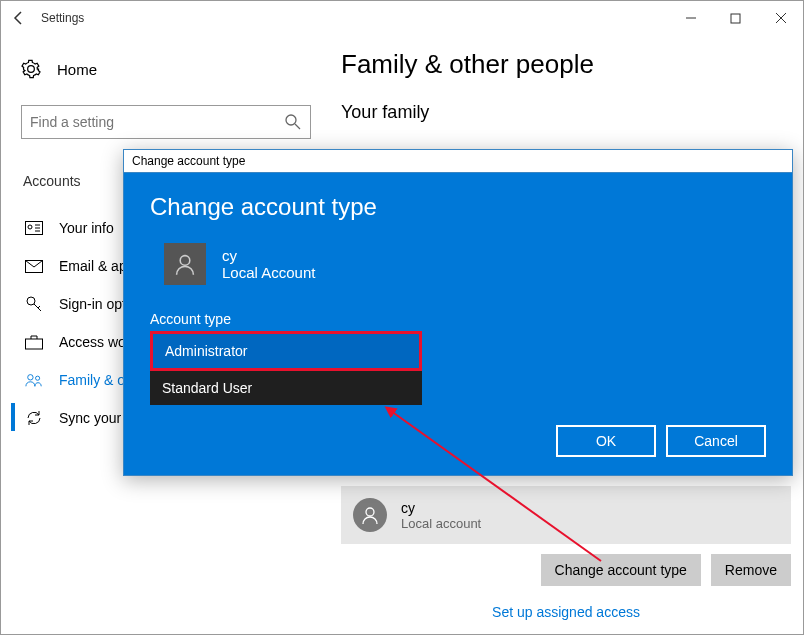 Image resolution: width=804 pixels, height=635 pixels. I want to click on section-title: Your family, so click(561, 112).